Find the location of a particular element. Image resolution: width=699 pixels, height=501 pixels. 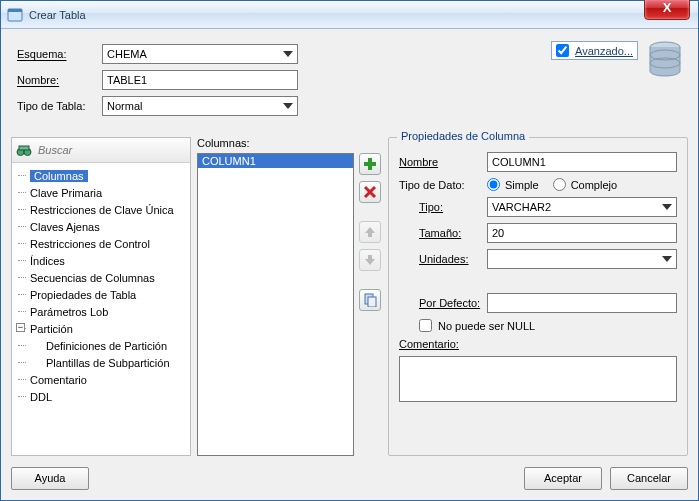

prop-default-input is located at coordinates (582, 303).